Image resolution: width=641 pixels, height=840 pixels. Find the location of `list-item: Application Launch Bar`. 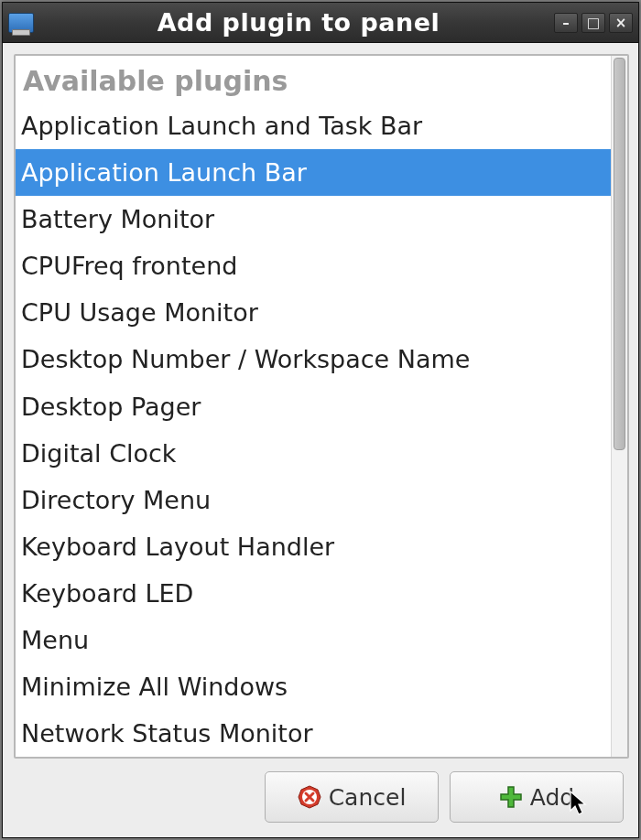

list-item: Application Launch Bar is located at coordinates (313, 172).